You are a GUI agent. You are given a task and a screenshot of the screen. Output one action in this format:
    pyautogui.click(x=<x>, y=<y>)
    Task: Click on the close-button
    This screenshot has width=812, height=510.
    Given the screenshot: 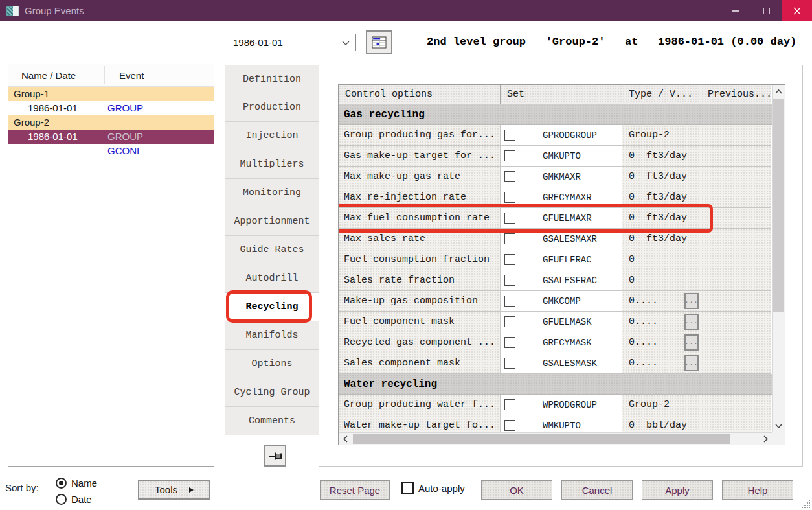 What is the action you would take?
    pyautogui.click(x=796, y=10)
    